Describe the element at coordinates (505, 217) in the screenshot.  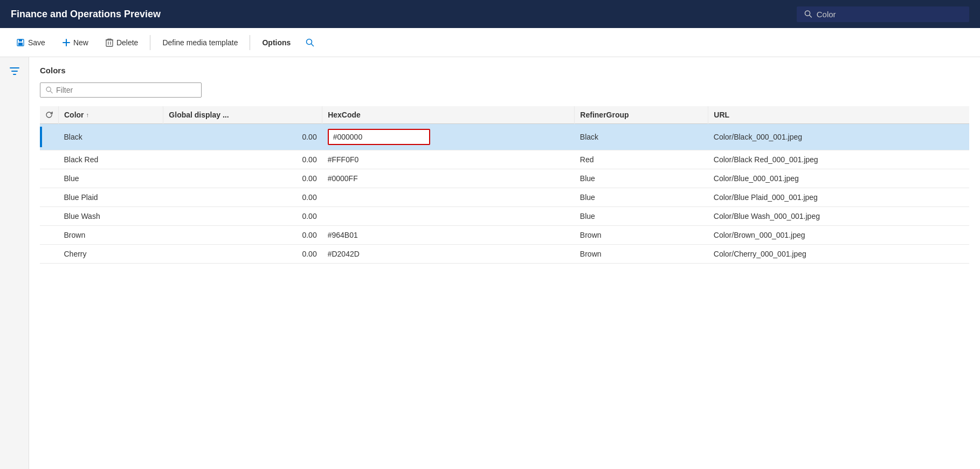
I see `table-row: Blue Wash0.00BlueColor/Blue Wash_000_001…` at that location.